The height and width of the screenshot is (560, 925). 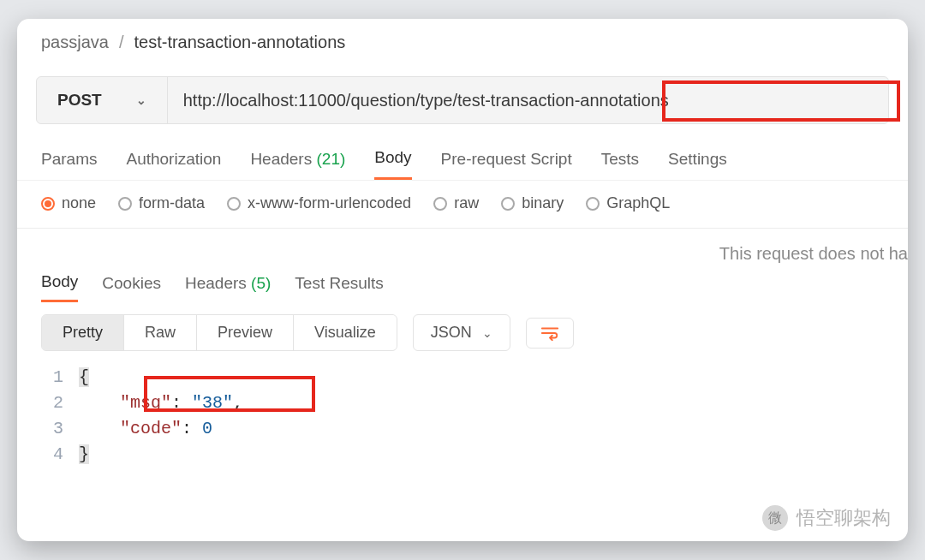 What do you see at coordinates (60, 455) in the screenshot?
I see `line-number: 4` at bounding box center [60, 455].